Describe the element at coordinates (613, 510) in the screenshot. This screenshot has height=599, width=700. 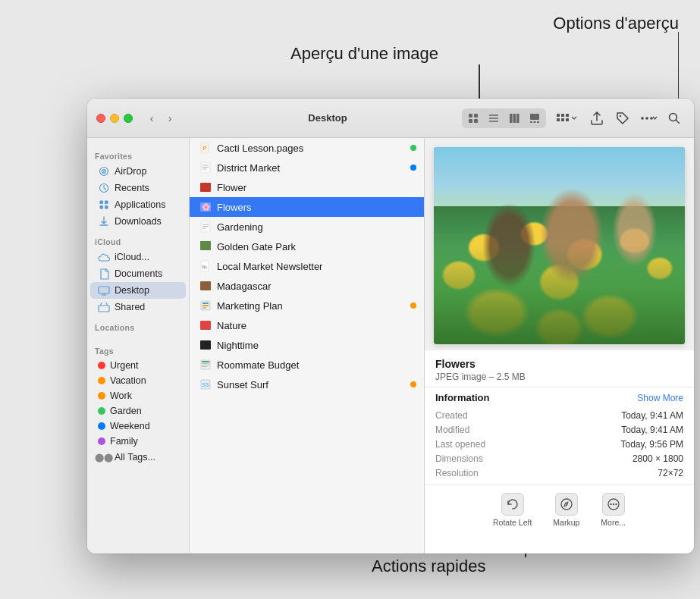
I see `more-button: More...` at that location.